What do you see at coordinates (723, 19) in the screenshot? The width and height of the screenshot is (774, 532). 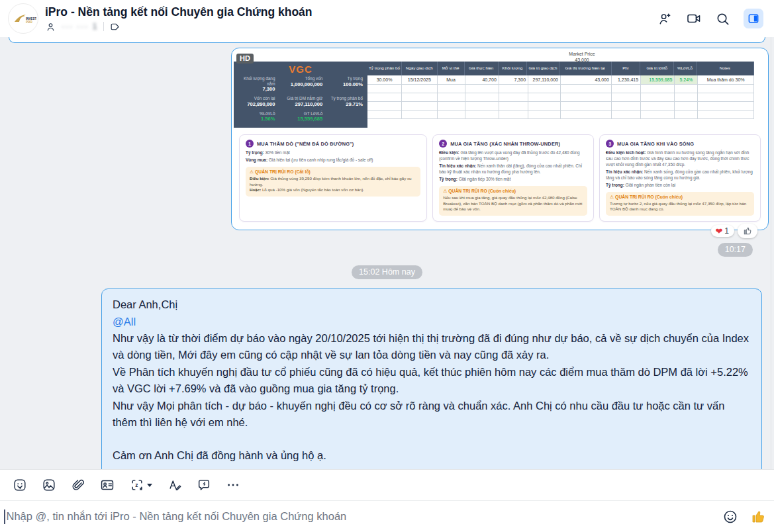 I see `search-icon` at bounding box center [723, 19].